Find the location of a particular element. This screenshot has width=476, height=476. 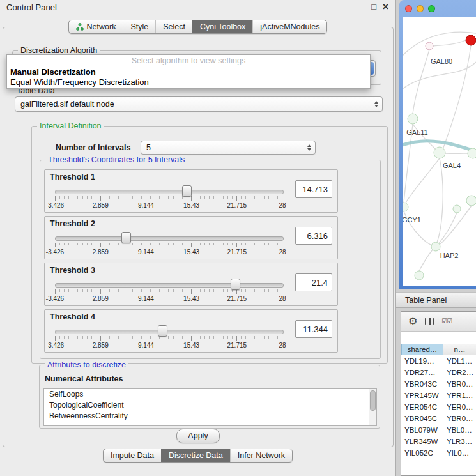

cell-name: YDL1… is located at coordinates (460, 361).